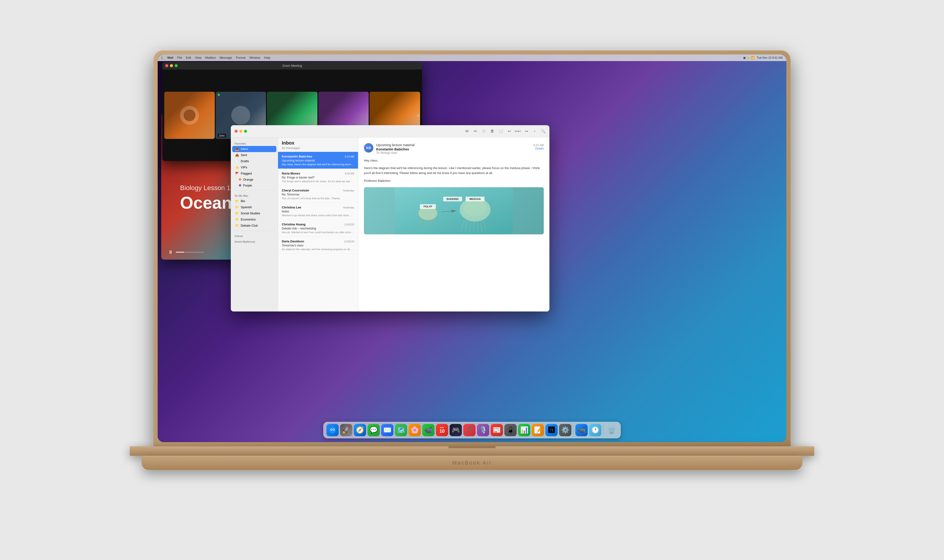 The width and height of the screenshot is (944, 560). What do you see at coordinates (511, 430) in the screenshot?
I see `dock-sidecar: 📱` at bounding box center [511, 430].